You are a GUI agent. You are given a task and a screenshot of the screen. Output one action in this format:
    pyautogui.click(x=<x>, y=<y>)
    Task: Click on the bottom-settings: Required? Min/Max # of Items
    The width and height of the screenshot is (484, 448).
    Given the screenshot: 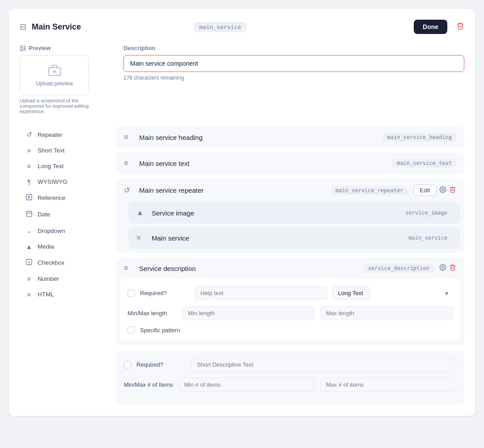 What is the action you would take?
    pyautogui.click(x=290, y=378)
    